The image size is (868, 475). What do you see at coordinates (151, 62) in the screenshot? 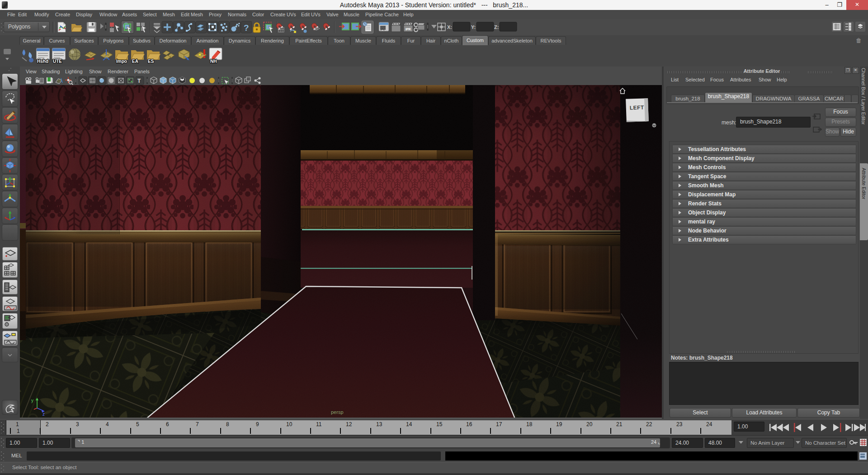
I see `svg-text: ES` at bounding box center [151, 62].